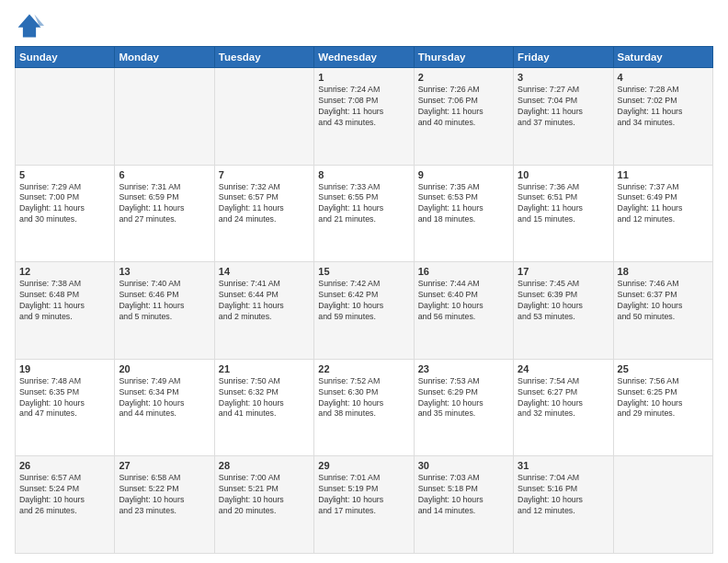  What do you see at coordinates (664, 107) in the screenshot?
I see `day-info: Sunrise: 7:28 AM Sunset: 7:02 PM Dayligh…` at bounding box center [664, 107].